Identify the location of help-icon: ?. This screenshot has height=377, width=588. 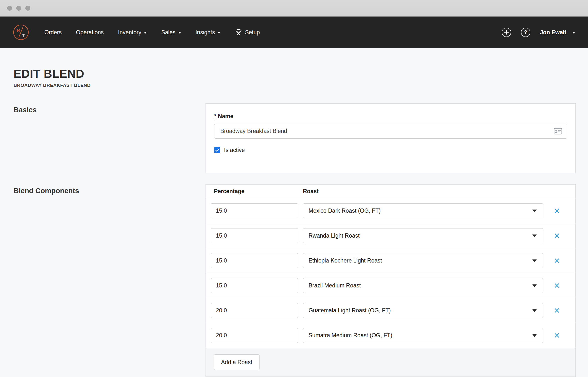
(526, 32).